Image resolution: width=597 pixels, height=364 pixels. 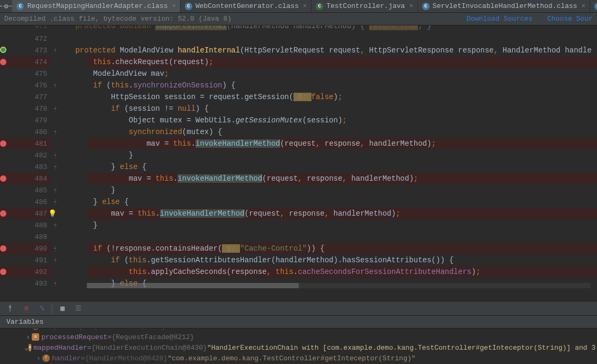 What do you see at coordinates (96, 6) in the screenshot?
I see `tab-request-mapping: C RequestMappingHandlerAdapter.class ×` at bounding box center [96, 6].